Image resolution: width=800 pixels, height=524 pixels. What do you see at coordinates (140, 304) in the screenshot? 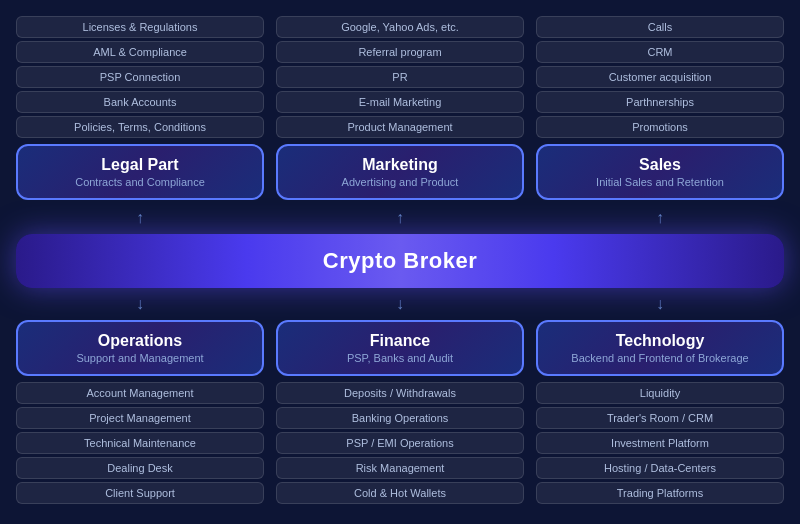
I see `arrow-down-operations: ↓` at bounding box center [140, 304].